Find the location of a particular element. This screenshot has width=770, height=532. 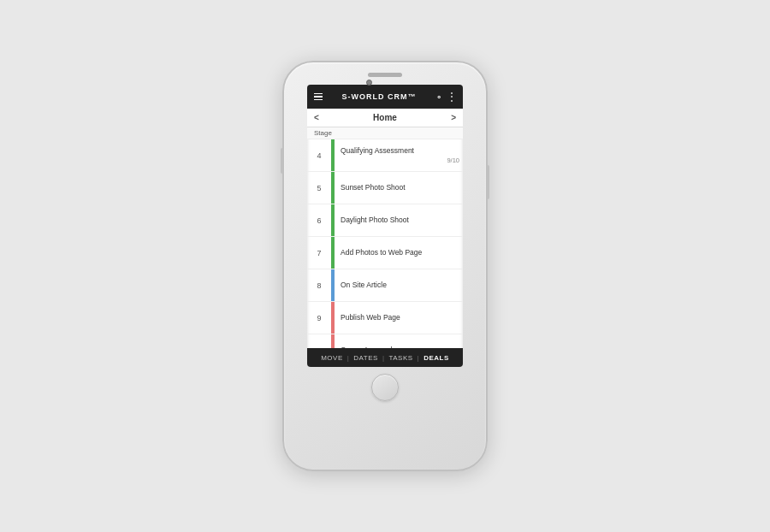

task-row: 7Add Photos to Web Page is located at coordinates (385, 253).